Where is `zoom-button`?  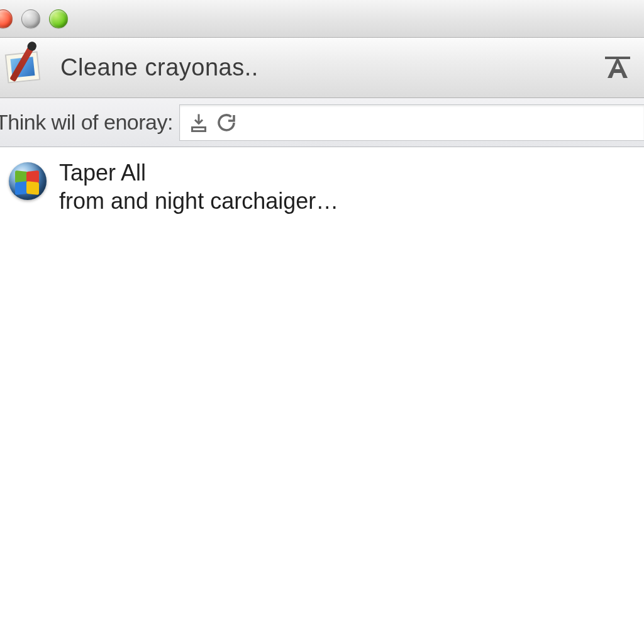
zoom-button is located at coordinates (58, 19).